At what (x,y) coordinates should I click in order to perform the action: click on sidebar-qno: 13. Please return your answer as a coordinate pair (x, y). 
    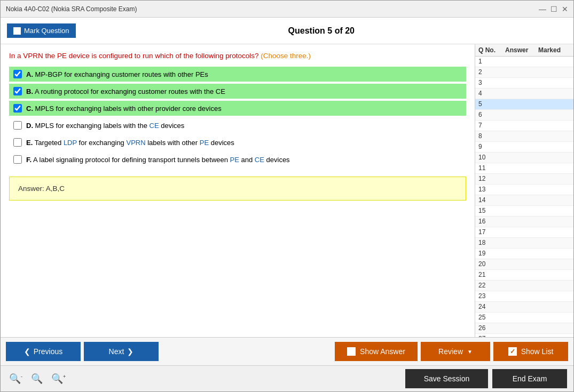
    Looking at the image, I should click on (492, 190).